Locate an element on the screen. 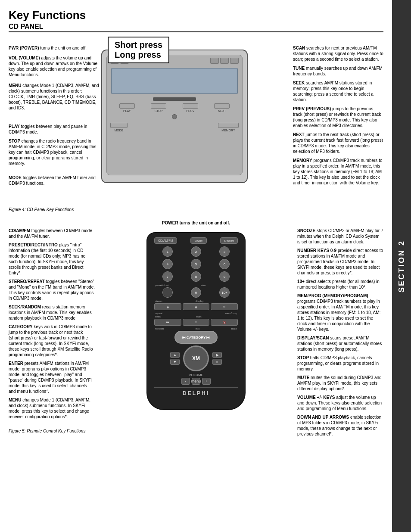 The image size is (411, 532). vol-minus: - is located at coordinates (186, 381).